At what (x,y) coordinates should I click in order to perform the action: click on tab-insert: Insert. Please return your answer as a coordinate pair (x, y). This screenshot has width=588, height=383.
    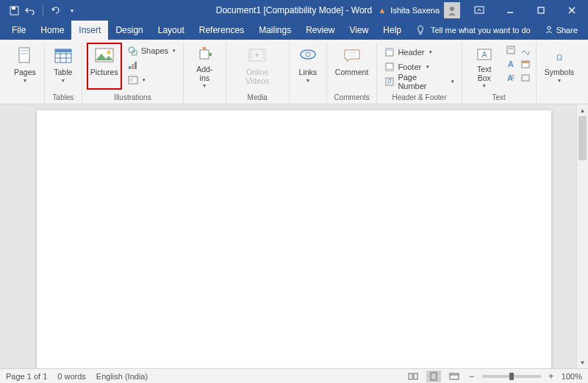
    Looking at the image, I should click on (90, 30).